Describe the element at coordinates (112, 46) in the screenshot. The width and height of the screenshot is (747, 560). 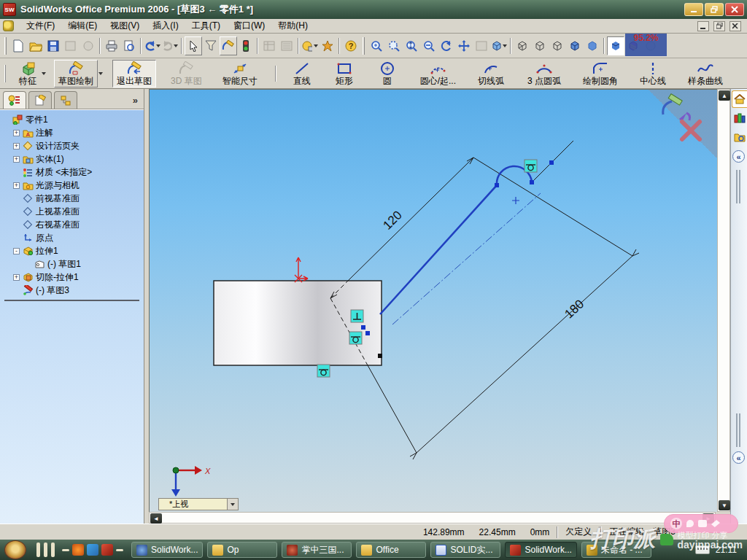
I see `print-button` at that location.